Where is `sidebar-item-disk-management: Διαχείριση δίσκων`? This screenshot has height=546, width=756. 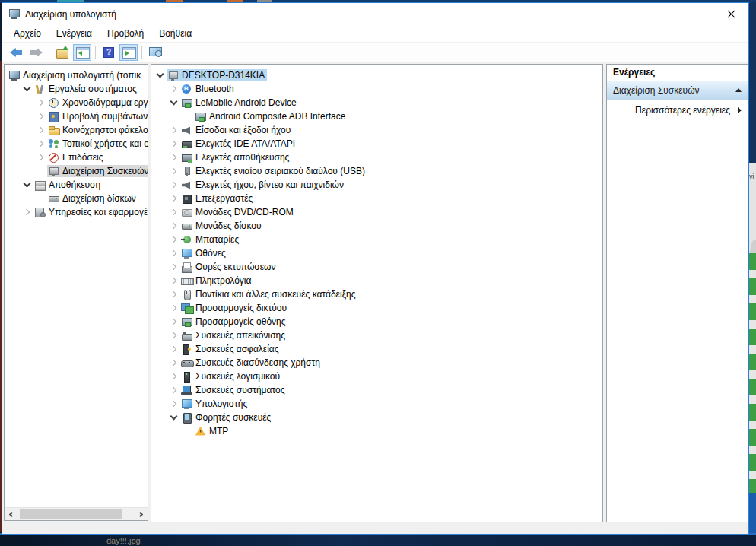 sidebar-item-disk-management: Διαχείριση δίσκων is located at coordinates (76, 198).